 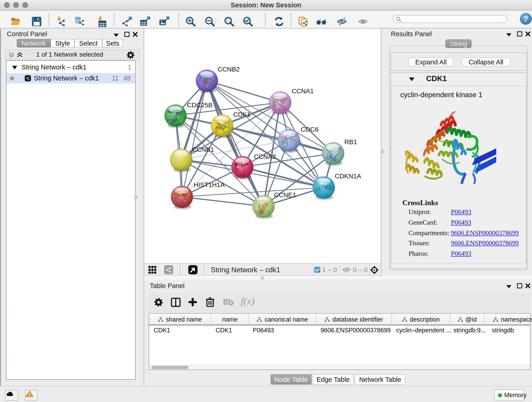 What do you see at coordinates (310, 129) in the screenshot?
I see `svg-text: CDC6` at bounding box center [310, 129].